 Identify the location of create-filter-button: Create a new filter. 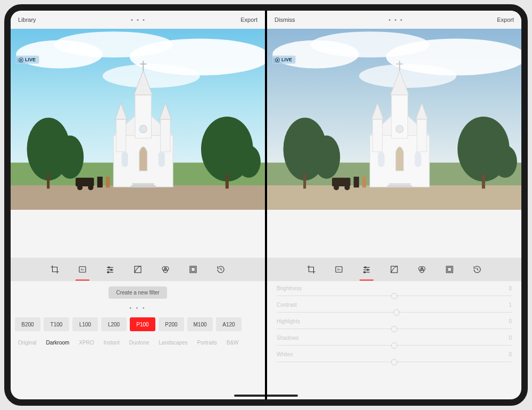
(137, 293).